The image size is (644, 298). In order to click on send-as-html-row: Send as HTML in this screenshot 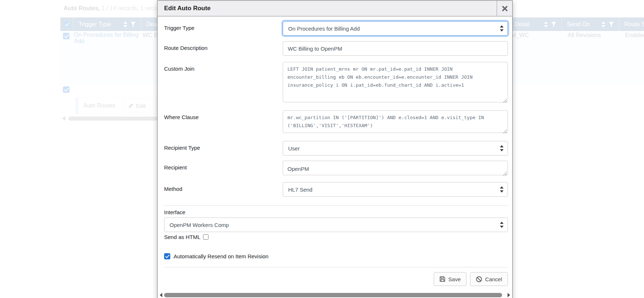, I will do `click(336, 237)`.